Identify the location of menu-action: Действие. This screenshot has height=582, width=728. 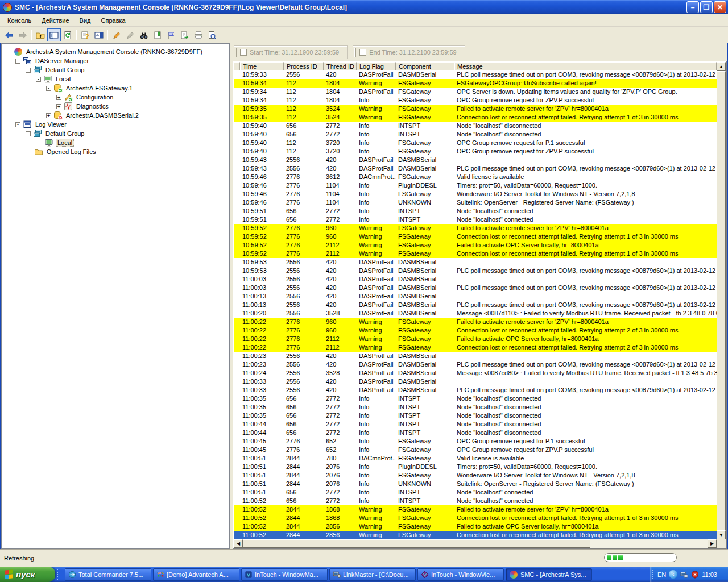
(55, 20).